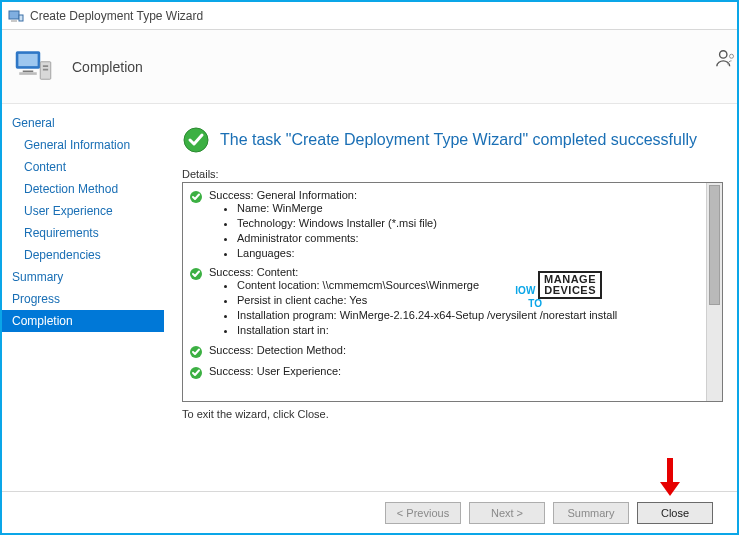  Describe the element at coordinates (116, 16) in the screenshot. I see `window-title: Create Deployment Type Wizard` at that location.